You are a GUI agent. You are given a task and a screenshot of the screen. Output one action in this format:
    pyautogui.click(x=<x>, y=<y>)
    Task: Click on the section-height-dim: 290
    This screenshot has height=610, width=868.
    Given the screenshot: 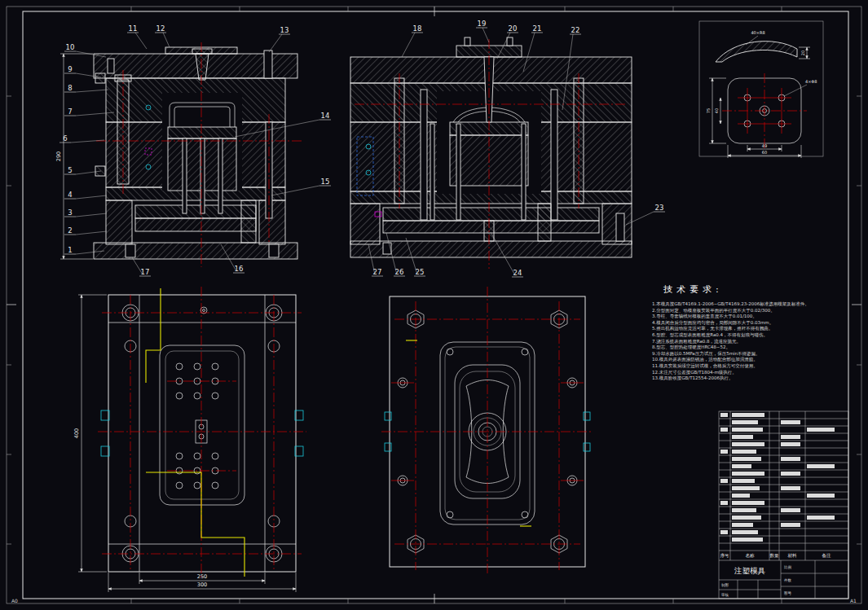 What is the action you would take?
    pyautogui.click(x=74, y=156)
    